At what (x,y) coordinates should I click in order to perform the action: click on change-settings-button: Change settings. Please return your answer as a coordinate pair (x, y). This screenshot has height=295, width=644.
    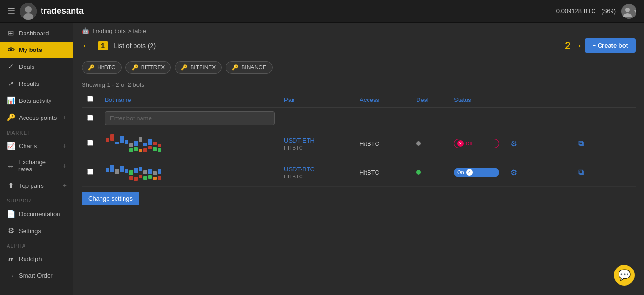
    Looking at the image, I should click on (110, 198).